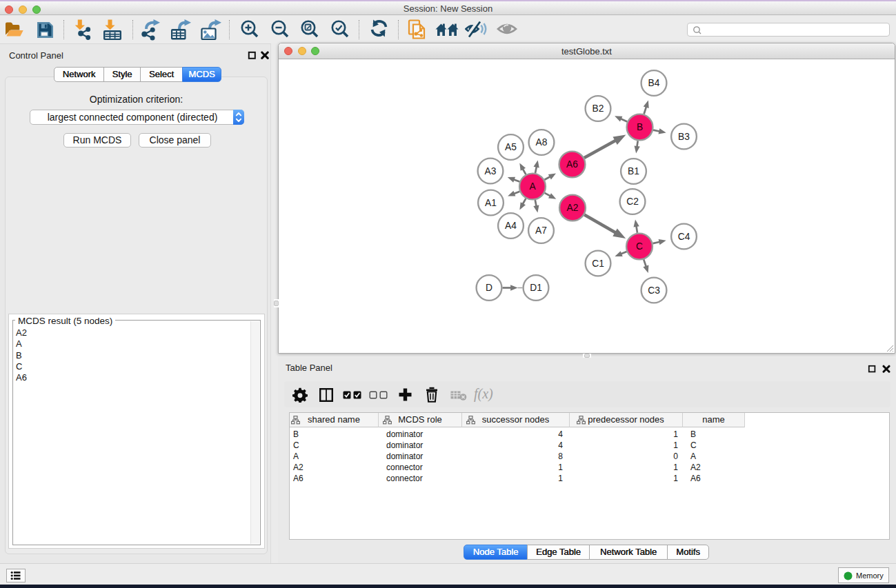 The height and width of the screenshot is (588, 896). I want to click on svg-text: B, so click(640, 127).